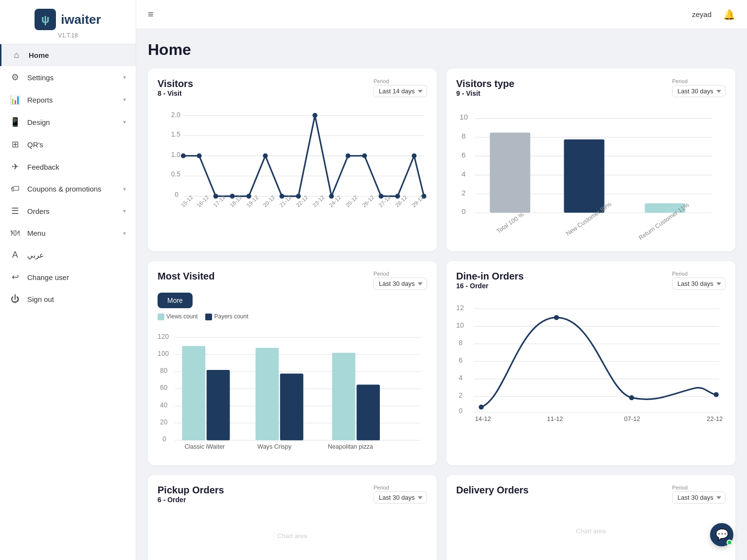 The width and height of the screenshot is (747, 560). What do you see at coordinates (591, 363) in the screenshot?
I see `dine-in-card: Dine-in Orders 16 - Order Period Last 30…` at bounding box center [591, 363].